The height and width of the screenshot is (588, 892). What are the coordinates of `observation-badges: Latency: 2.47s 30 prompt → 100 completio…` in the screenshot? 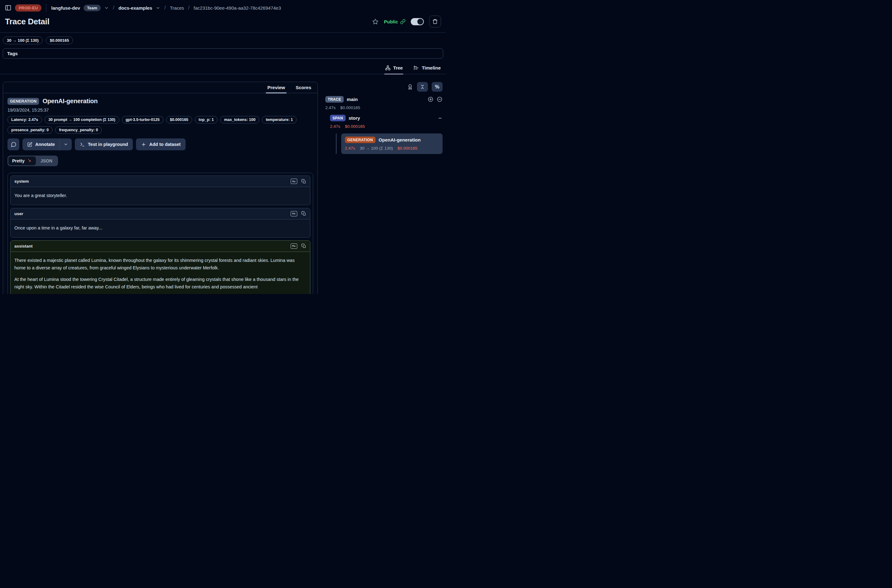 It's located at (158, 125).